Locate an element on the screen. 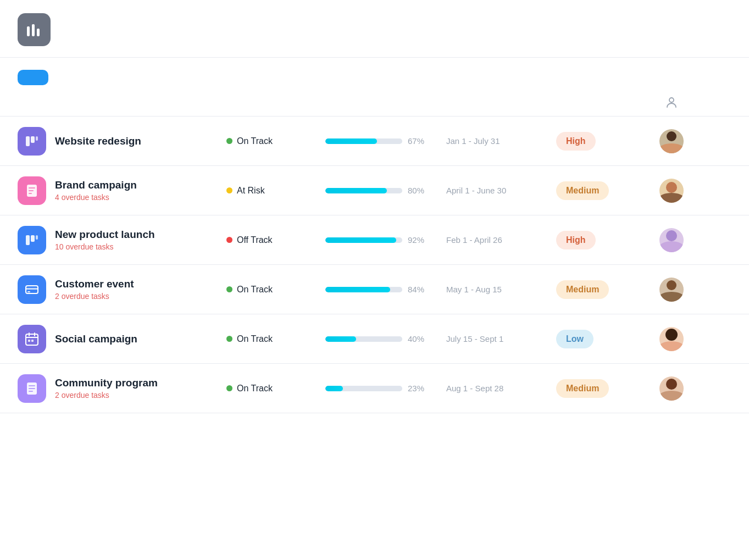  progress-cell: 84% is located at coordinates (386, 289).